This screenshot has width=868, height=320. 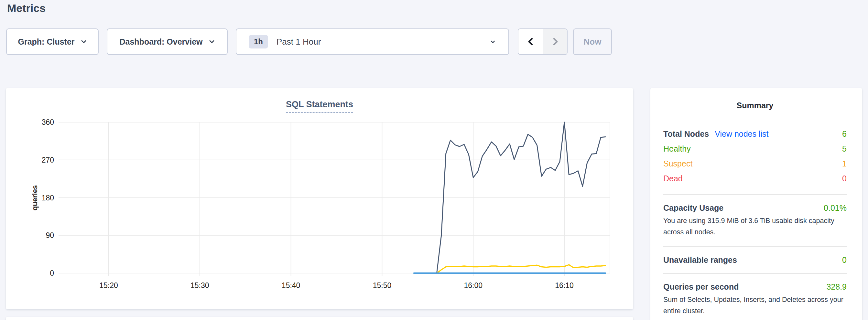 What do you see at coordinates (836, 287) in the screenshot?
I see `queries-per-second-value: 328.9` at bounding box center [836, 287].